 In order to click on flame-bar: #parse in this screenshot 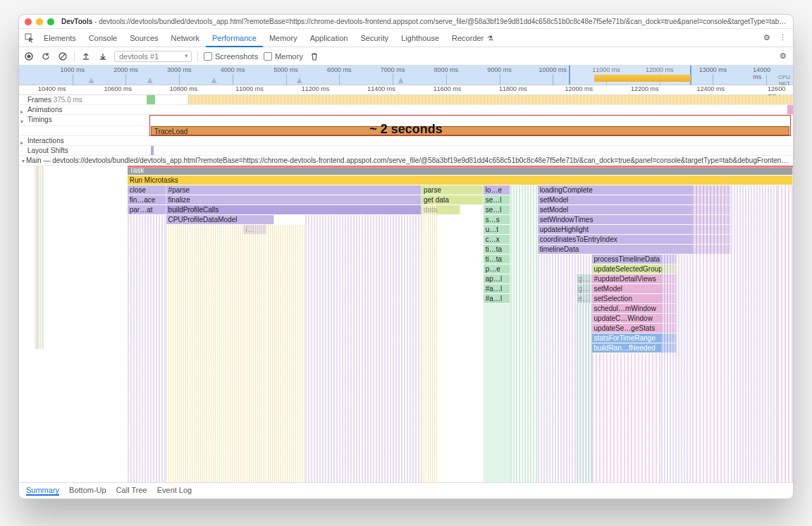, I will do `click(294, 190)`.